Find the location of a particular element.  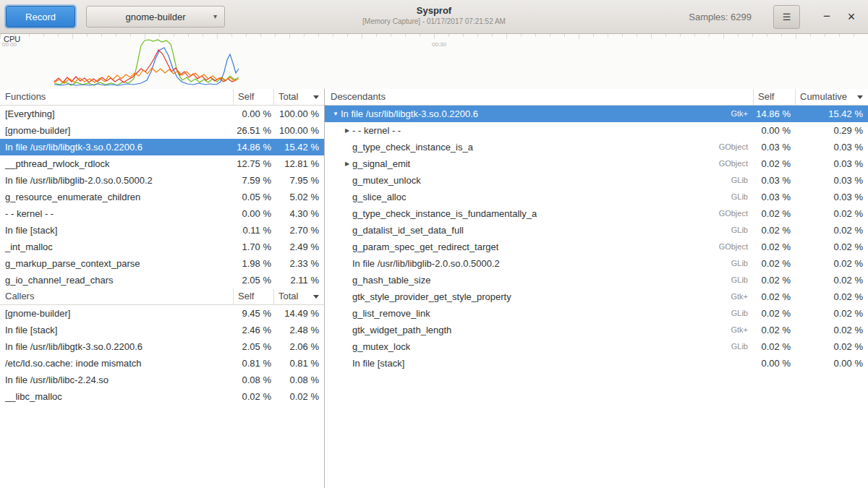

self-percent: 2.05 % is located at coordinates (254, 281).